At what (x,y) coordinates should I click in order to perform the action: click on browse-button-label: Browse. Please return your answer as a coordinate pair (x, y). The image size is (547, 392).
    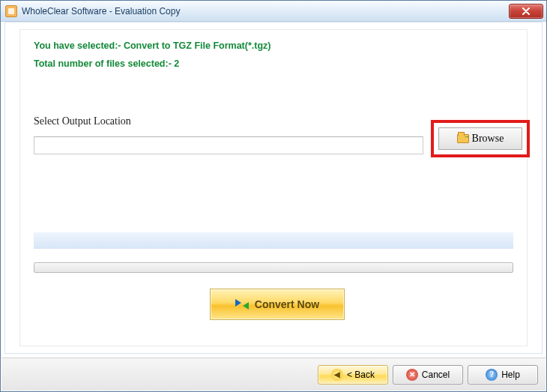
    Looking at the image, I should click on (489, 139).